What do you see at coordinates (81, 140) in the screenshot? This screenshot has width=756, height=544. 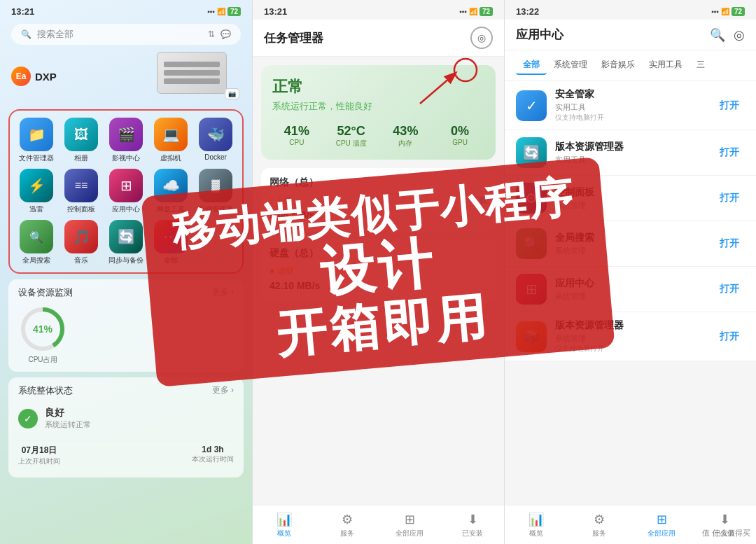 I see `app-item-photos: 🖼 相册` at bounding box center [81, 140].